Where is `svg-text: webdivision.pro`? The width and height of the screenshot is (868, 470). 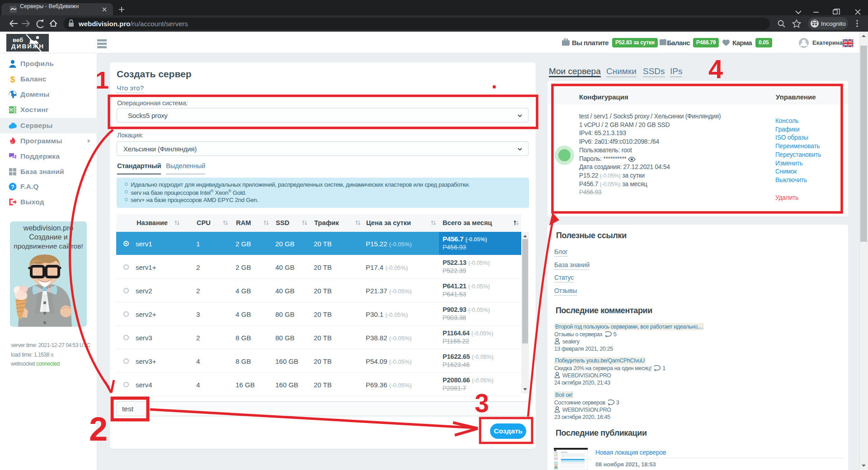 svg-text: webdivision.pro is located at coordinates (48, 228).